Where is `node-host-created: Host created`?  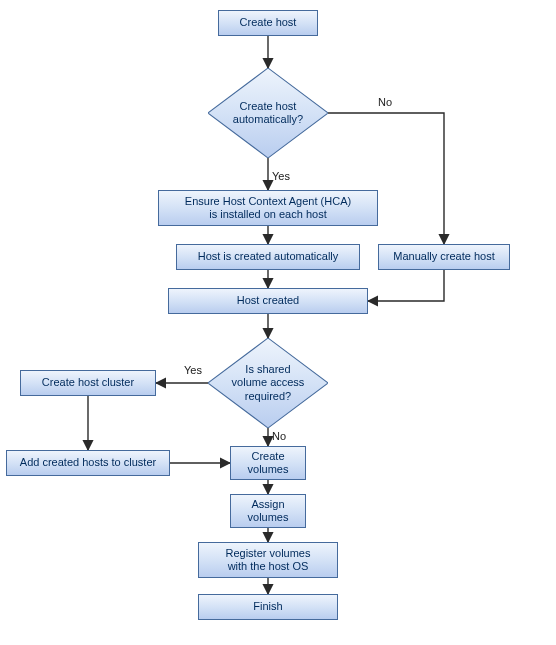 node-host-created: Host created is located at coordinates (268, 301).